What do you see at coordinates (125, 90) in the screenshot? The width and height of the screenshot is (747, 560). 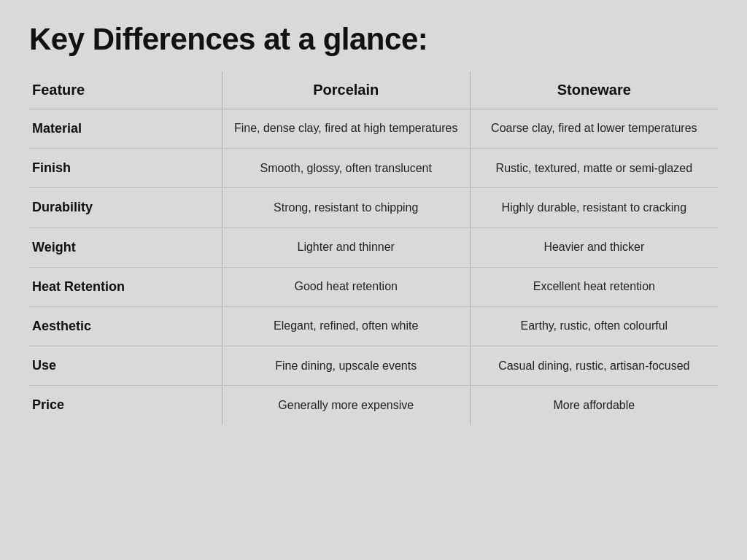 I see `header-feature: Feature` at bounding box center [125, 90].